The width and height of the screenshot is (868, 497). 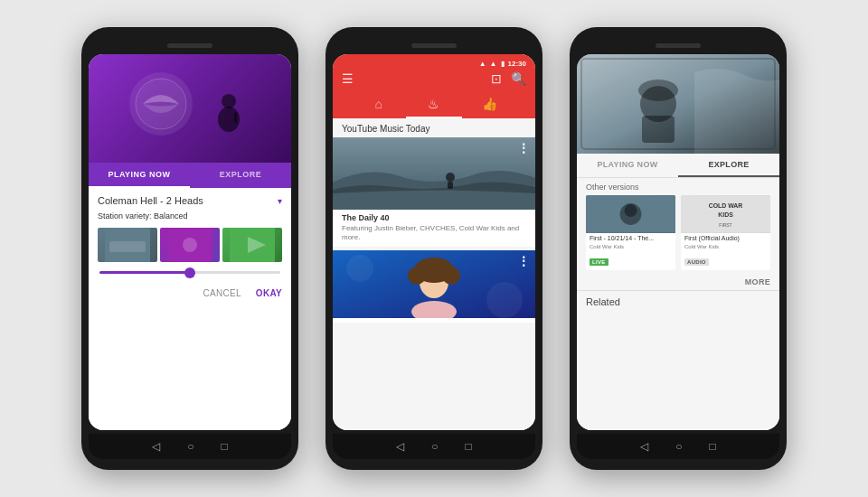 What do you see at coordinates (517, 63) in the screenshot?
I see `status-time: 12:30` at bounding box center [517, 63].